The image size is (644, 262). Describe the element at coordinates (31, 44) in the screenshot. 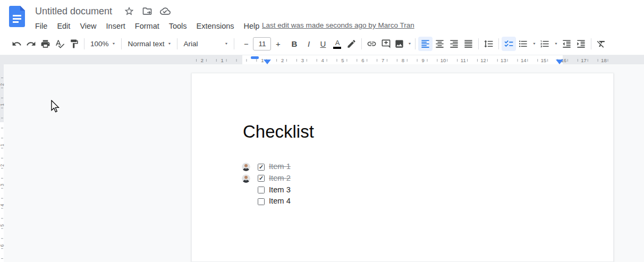

I see `redo-button` at that location.